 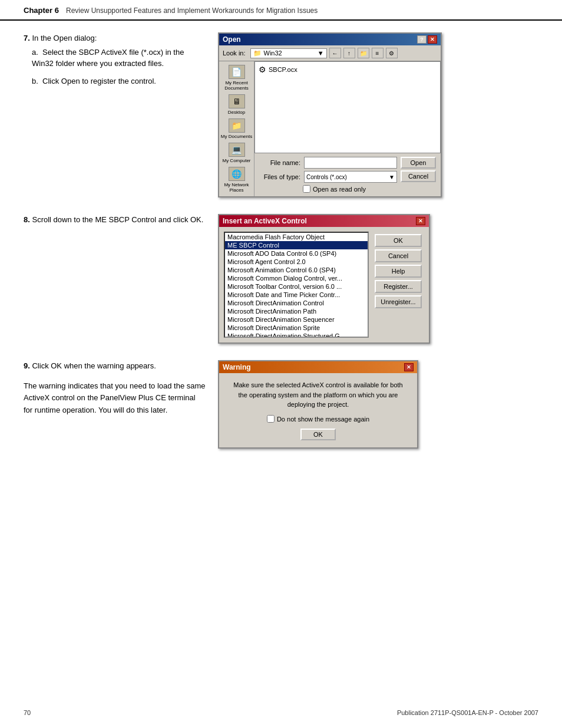 I want to click on activex-dialog: Insert an ActiveX Control ✕ Macromedia F…, so click(x=324, y=279).